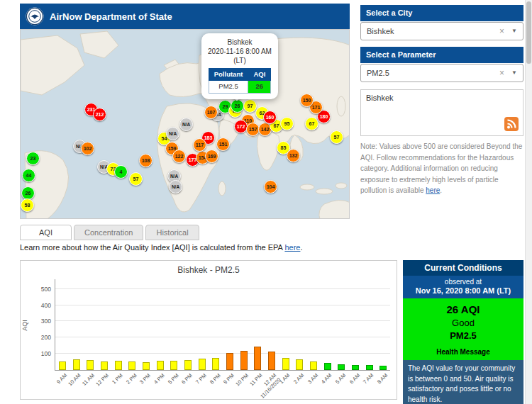 This screenshot has width=532, height=404. What do you see at coordinates (463, 268) in the screenshot?
I see `current-conditions-title: Current Conditions` at bounding box center [463, 268].